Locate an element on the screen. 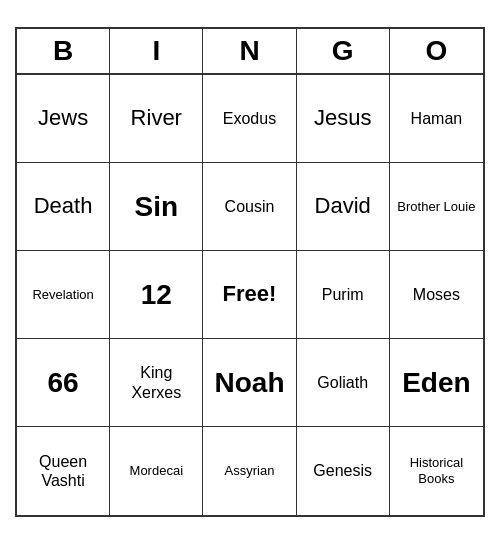 This screenshot has height=544, width=500. header-letter: G is located at coordinates (344, 51).